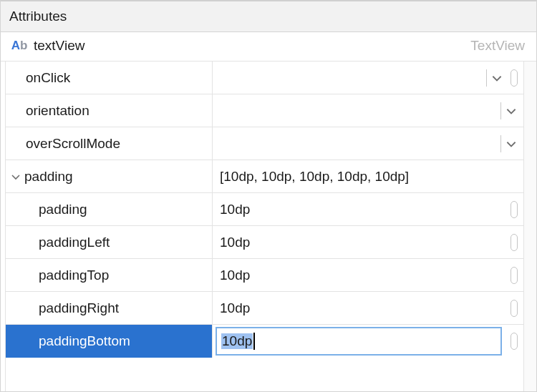 The height and width of the screenshot is (392, 537). What do you see at coordinates (74, 275) in the screenshot?
I see `attr-name: paddingTop` at bounding box center [74, 275].